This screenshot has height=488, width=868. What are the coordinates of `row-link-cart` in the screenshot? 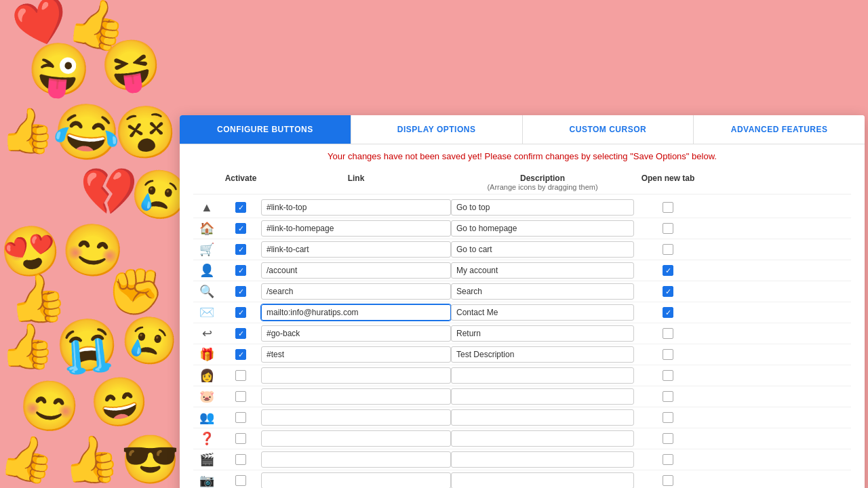 It's located at (356, 249).